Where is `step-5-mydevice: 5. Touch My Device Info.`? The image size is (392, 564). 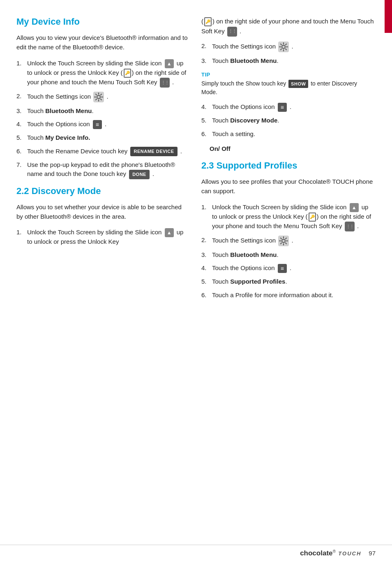
step-5-mydevice: 5. Touch My Device Info. is located at coordinates (103, 138).